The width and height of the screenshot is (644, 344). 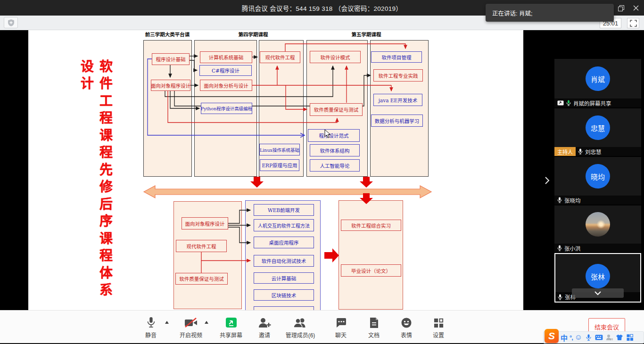 What do you see at coordinates (636, 8) in the screenshot?
I see `close-icon` at bounding box center [636, 8].